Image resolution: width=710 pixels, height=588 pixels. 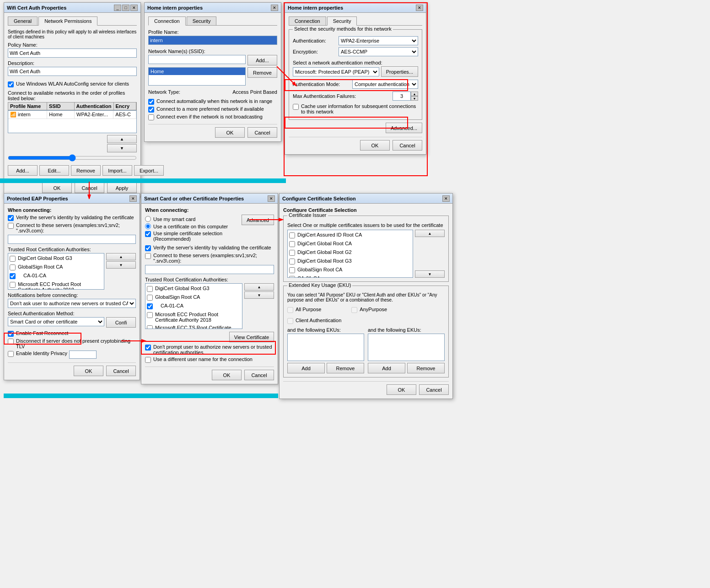 I want to click on dont-prompt-checkbox, so click(x=148, y=348).